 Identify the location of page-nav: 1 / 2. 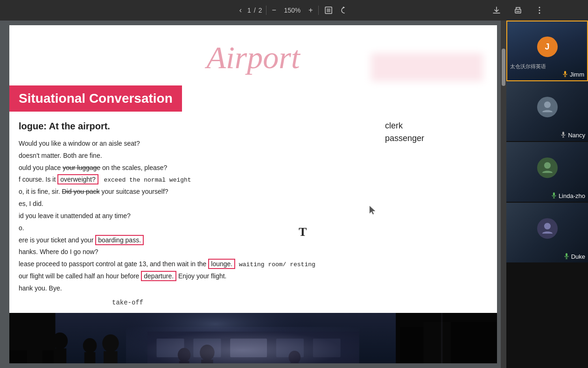
(255, 10).